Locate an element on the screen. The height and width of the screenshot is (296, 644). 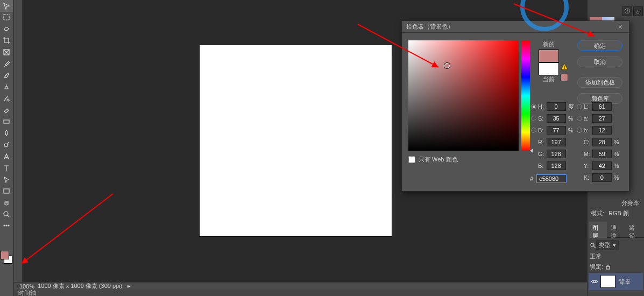
add-to-swatches-button: 添加到色板 is located at coordinates (600, 82).